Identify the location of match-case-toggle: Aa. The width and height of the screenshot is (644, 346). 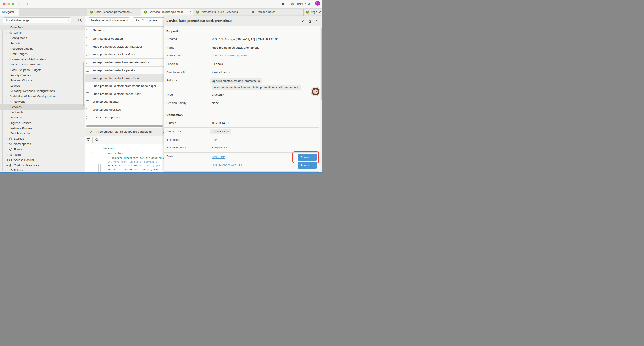
(138, 20).